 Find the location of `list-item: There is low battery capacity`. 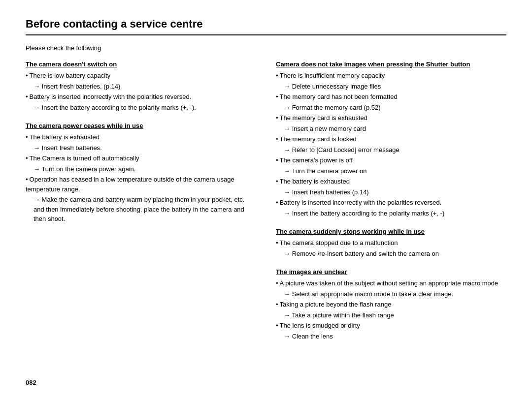

list-item: There is low battery capacity is located at coordinates (141, 76).